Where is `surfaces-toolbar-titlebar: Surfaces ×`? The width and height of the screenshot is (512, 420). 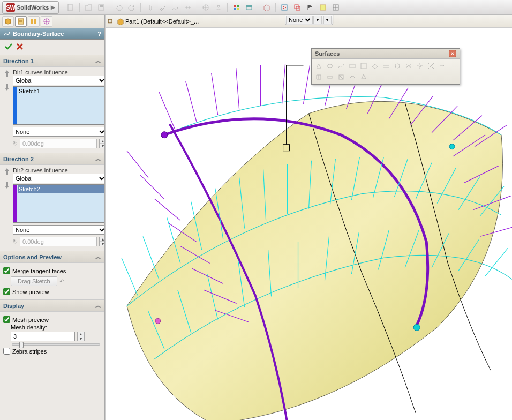
surfaces-toolbar-titlebar: Surfaces × is located at coordinates (386, 54).